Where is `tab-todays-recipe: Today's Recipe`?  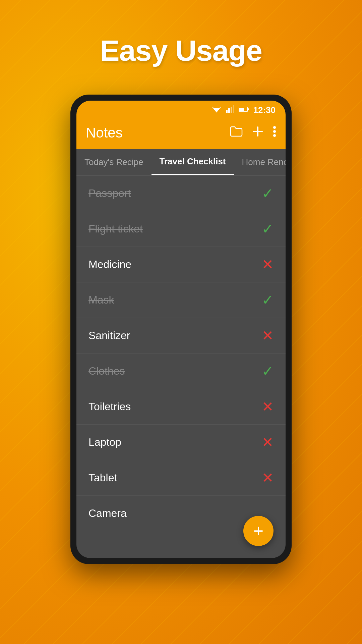 tab-todays-recipe: Today's Recipe is located at coordinates (114, 162).